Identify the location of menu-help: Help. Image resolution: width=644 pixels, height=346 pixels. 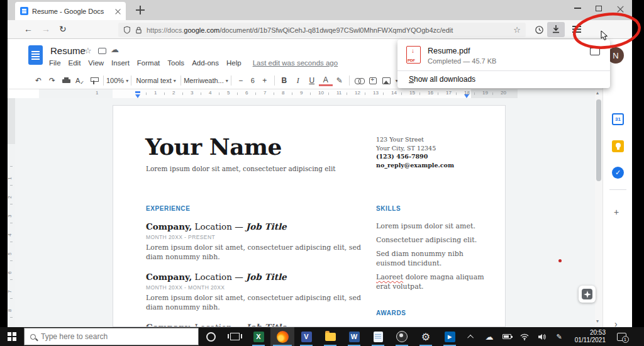
(234, 63).